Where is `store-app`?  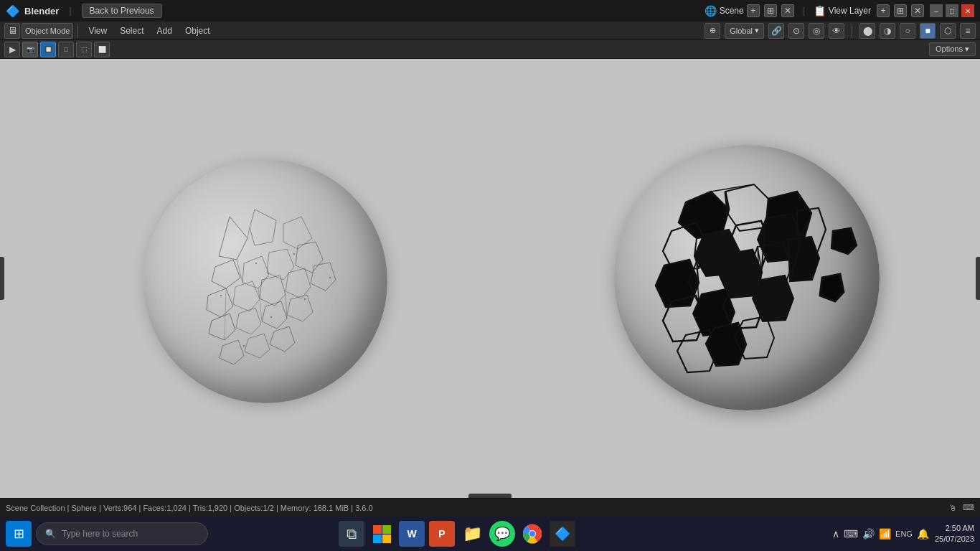 store-app is located at coordinates (382, 534).